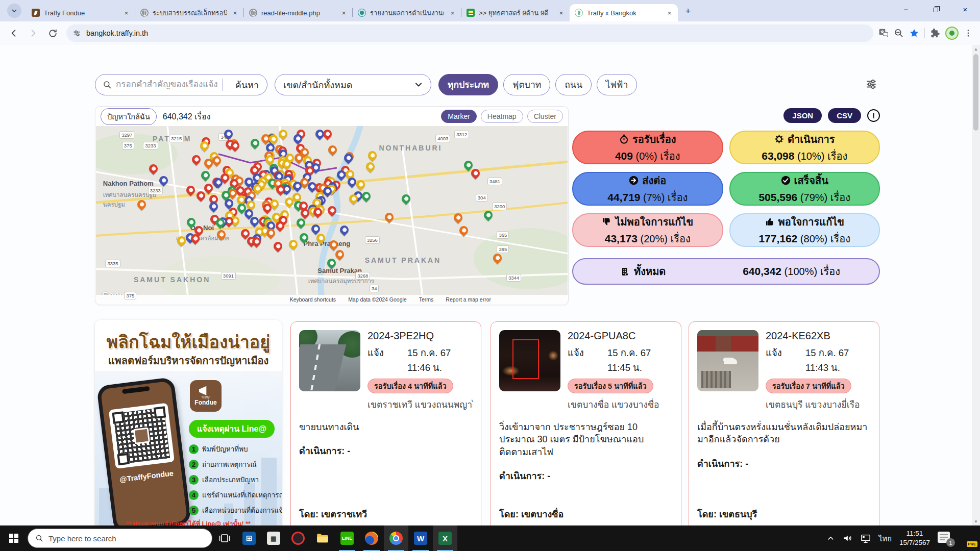 This screenshot has height=551, width=980. I want to click on heatmap-view-button: Heatmap, so click(502, 116).